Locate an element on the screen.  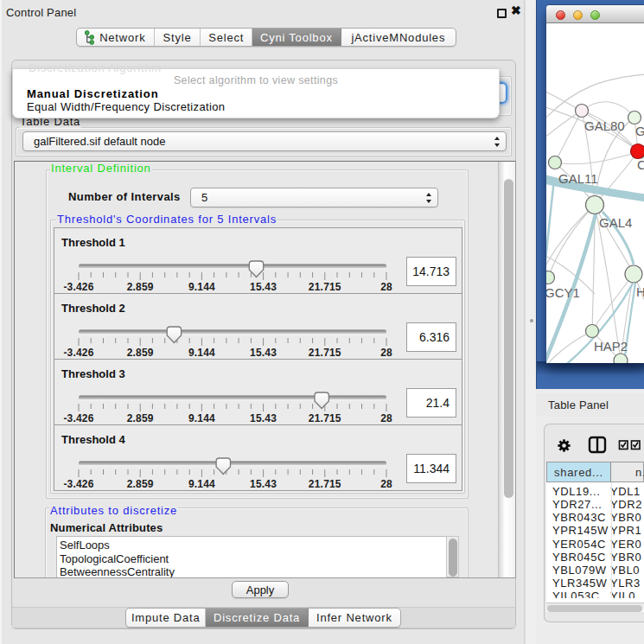
svg-text: HAP2 is located at coordinates (610, 346).